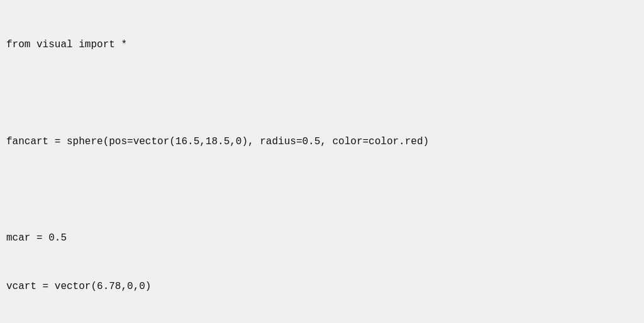  What do you see at coordinates (322, 142) in the screenshot?
I see `code-line-3: fancart = sphere(pos=vector(16.5,18.5,0)…` at bounding box center [322, 142].